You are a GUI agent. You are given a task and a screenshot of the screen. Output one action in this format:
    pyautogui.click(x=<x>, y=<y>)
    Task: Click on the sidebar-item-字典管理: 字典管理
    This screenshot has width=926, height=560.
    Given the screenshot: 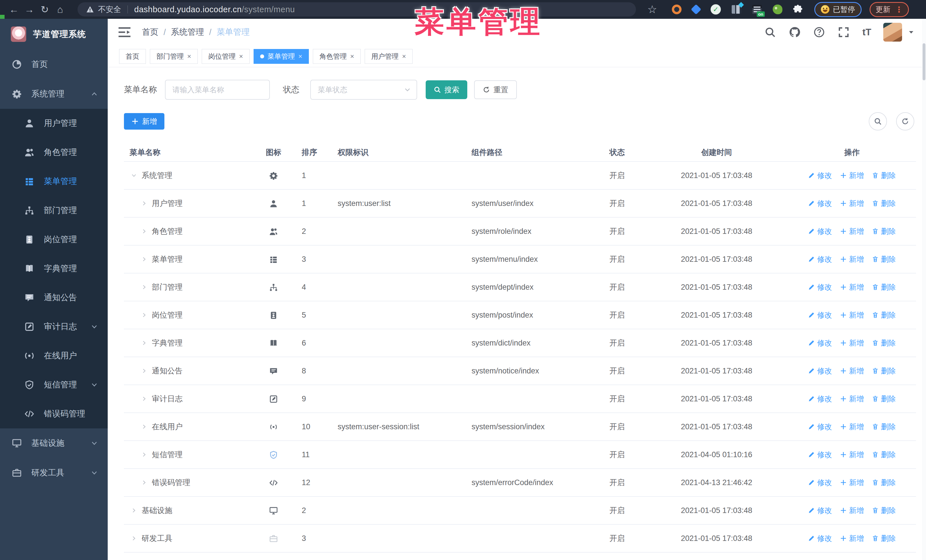 What is the action you would take?
    pyautogui.click(x=54, y=269)
    